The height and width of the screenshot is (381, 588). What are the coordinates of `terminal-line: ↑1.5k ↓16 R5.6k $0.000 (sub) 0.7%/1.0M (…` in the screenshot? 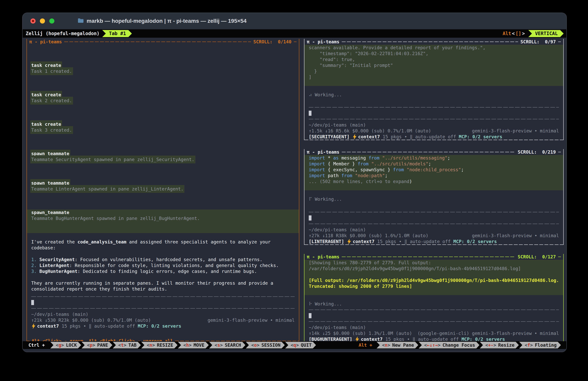 It's located at (434, 131).